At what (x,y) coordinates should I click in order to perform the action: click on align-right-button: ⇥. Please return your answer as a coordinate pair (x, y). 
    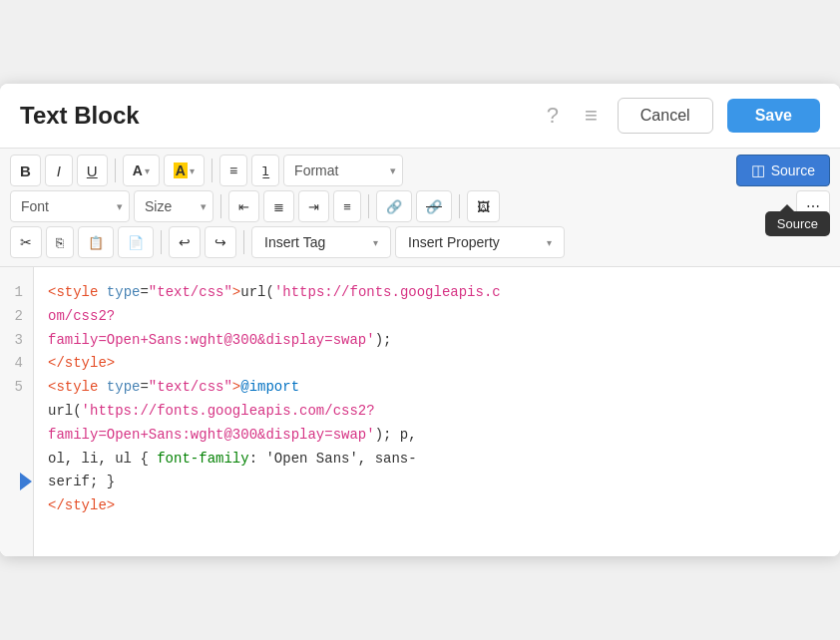
    Looking at the image, I should click on (313, 206).